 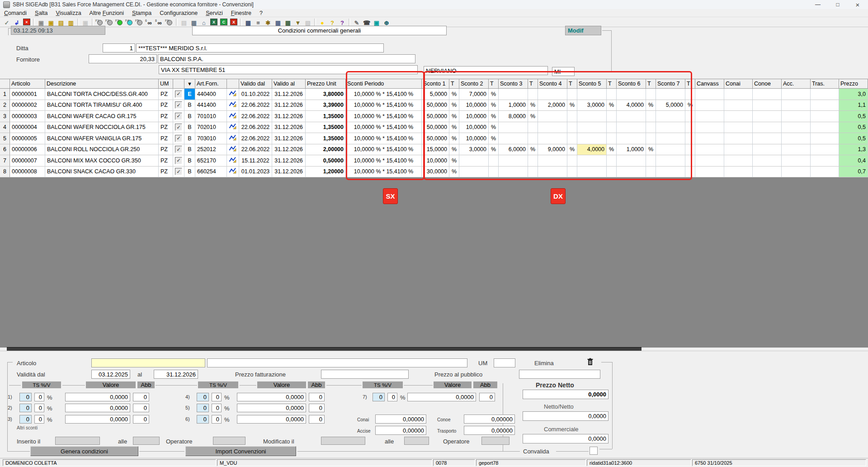 What do you see at coordinates (365, 374) in the screenshot?
I see `prezzo-fatturazione-input` at bounding box center [365, 374].